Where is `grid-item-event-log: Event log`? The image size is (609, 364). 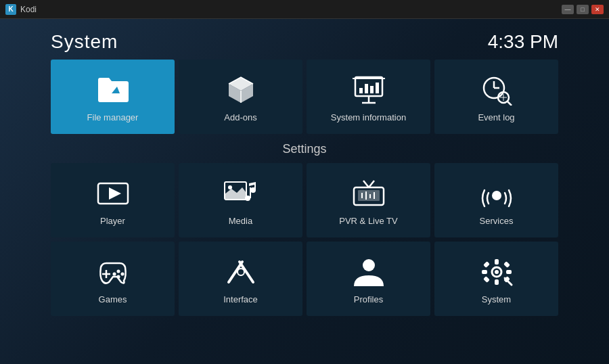
grid-item-event-log: Event log is located at coordinates (497, 97).